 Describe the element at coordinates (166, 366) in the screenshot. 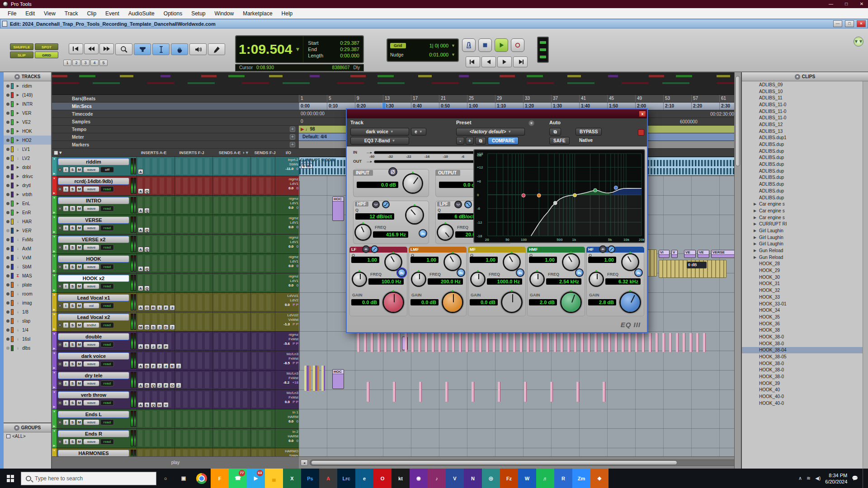

I see `insert-chip: 4` at that location.